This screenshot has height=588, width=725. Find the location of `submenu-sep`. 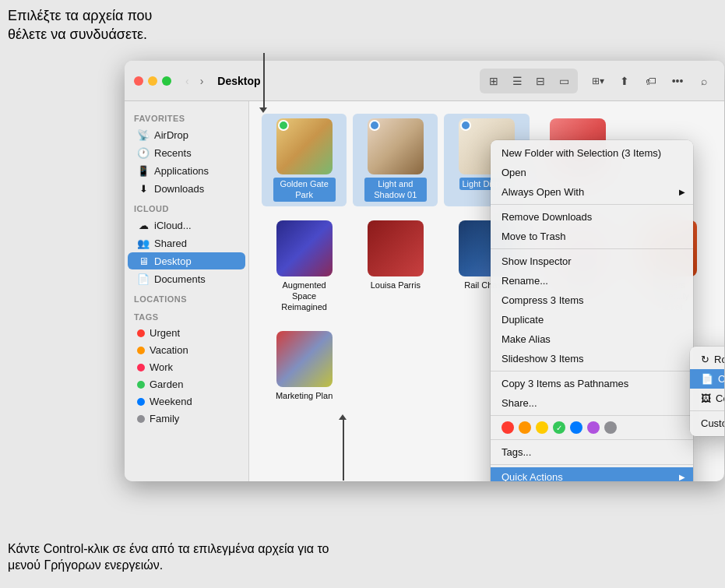

submenu-sep is located at coordinates (707, 411).